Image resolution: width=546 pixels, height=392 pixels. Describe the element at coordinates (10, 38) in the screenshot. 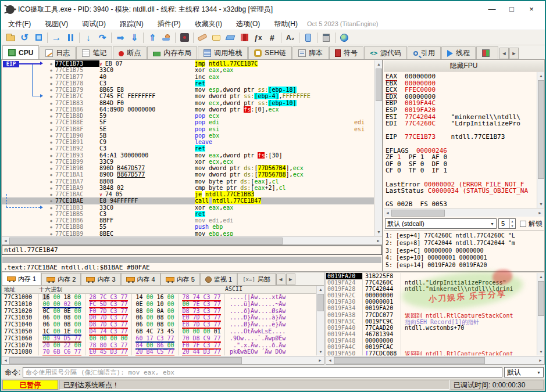

I see `open-file-icon` at that location.